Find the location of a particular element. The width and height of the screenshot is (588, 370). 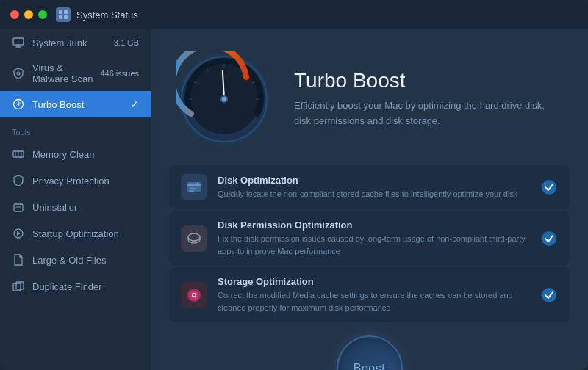

feature-disk-perm-title: Disk Permission Optimization is located at coordinates (373, 225).